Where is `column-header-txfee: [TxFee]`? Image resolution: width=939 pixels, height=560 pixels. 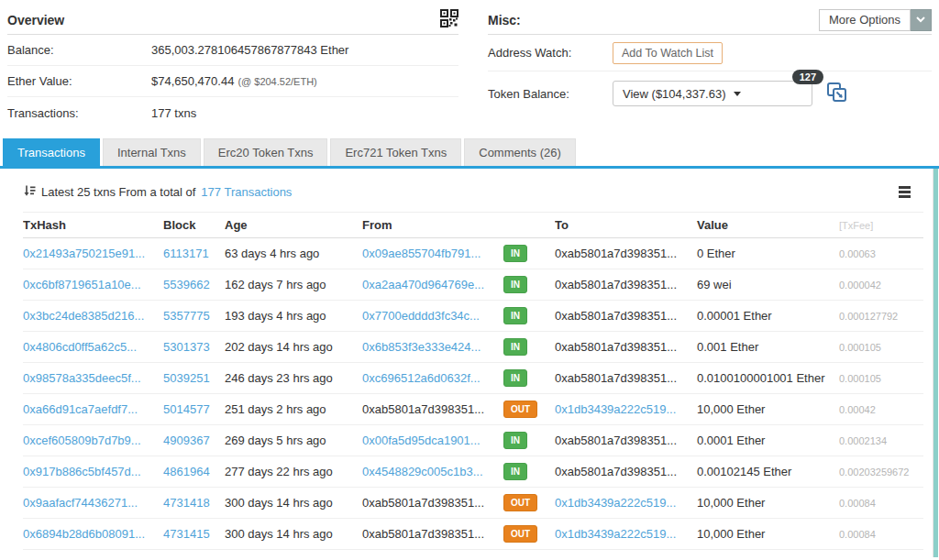
column-header-txfee: [TxFee] is located at coordinates (881, 225).